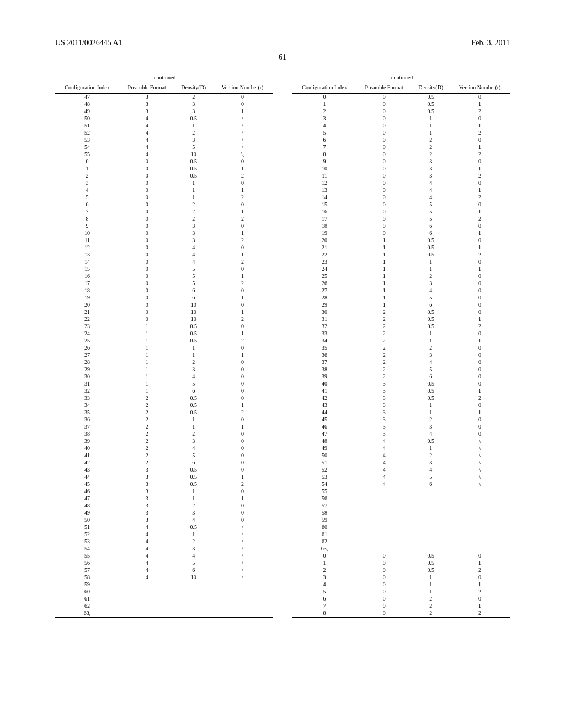 The width and height of the screenshot is (565, 728). I want to click on table-cell: 10, so click(193, 154).